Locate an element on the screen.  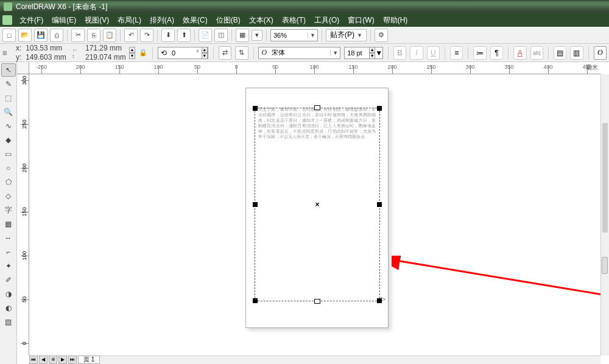
menu-view: 视图(V) is located at coordinates (97, 21).